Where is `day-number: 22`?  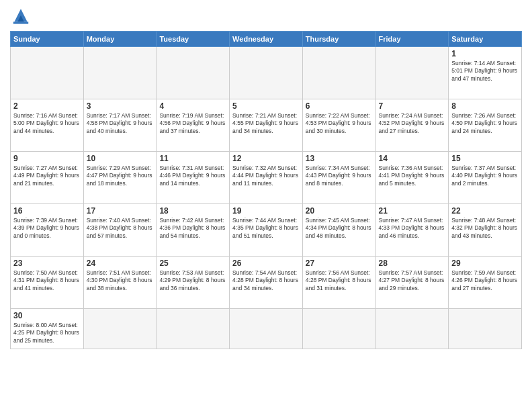
day-number: 22 is located at coordinates (485, 211).